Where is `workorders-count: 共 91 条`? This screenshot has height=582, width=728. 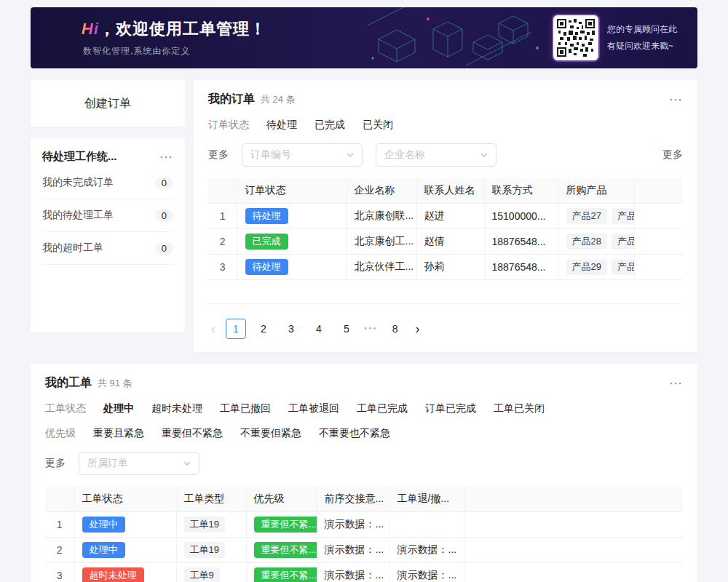
workorders-count: 共 91 条 is located at coordinates (115, 383).